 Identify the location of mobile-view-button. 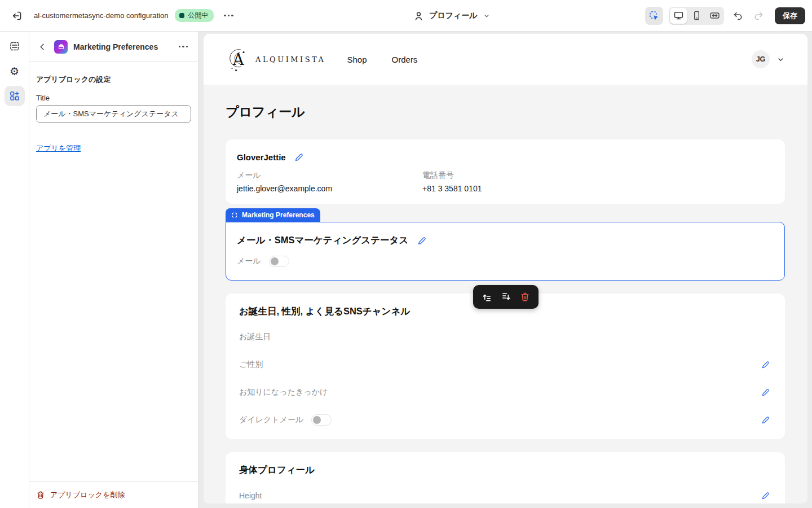
(696, 16).